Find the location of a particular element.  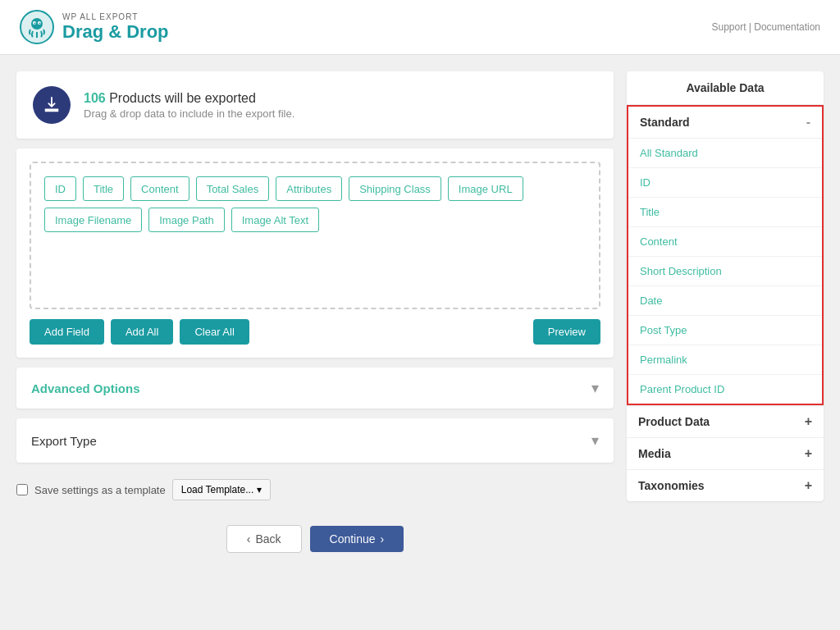

field-tag: ID is located at coordinates (61, 189).